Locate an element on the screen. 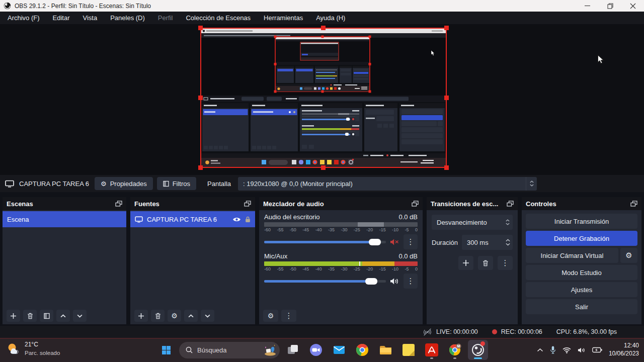 Image resolution: width=644 pixels, height=362 pixels. move-source-up-button is located at coordinates (191, 316).